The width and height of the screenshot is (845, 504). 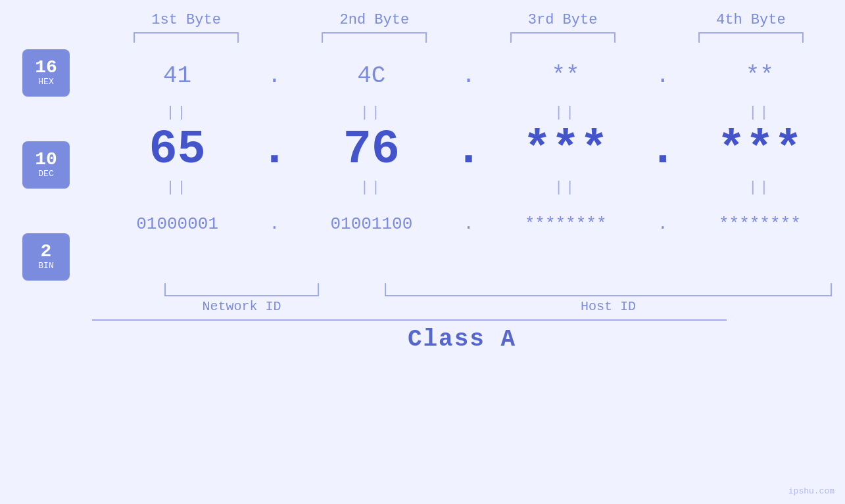 I want to click on bin-b1: 01000001, so click(x=178, y=224).